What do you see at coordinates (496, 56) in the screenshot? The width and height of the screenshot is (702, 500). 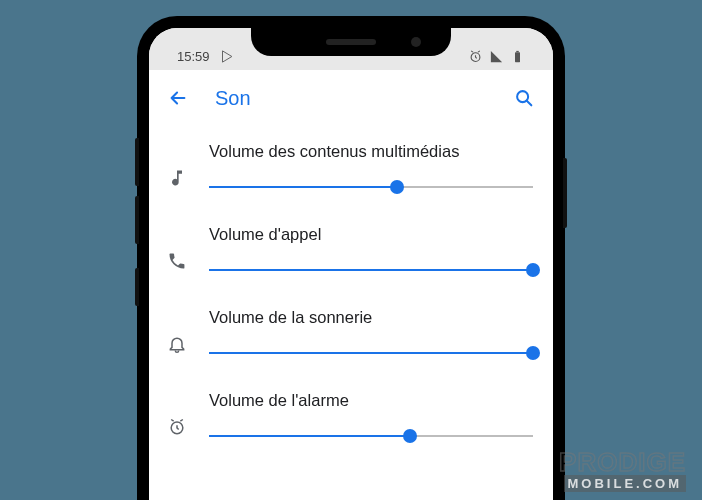 I see `signal-icon` at bounding box center [496, 56].